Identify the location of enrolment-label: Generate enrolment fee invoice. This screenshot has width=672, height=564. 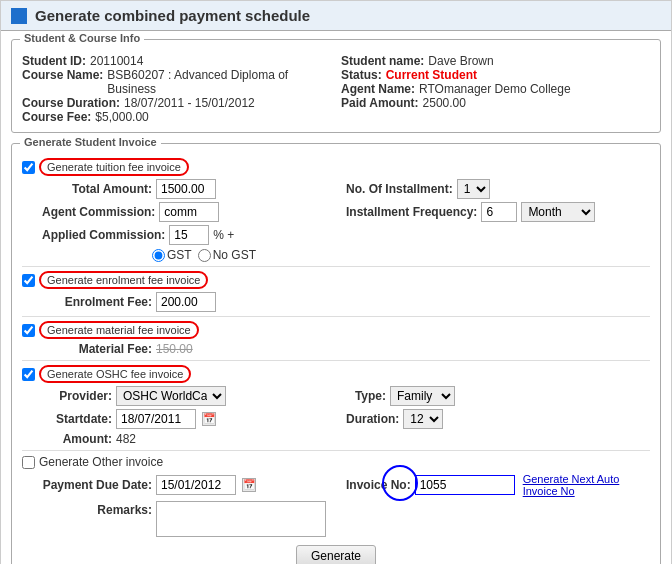
(124, 280).